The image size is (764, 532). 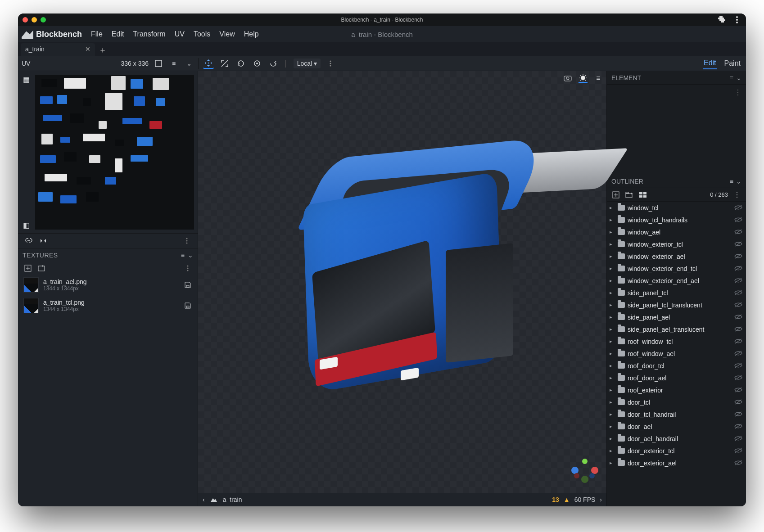 What do you see at coordinates (108, 306) in the screenshot?
I see `texture-item: a_train_tcl.png 1344 x 1344px` at bounding box center [108, 306].